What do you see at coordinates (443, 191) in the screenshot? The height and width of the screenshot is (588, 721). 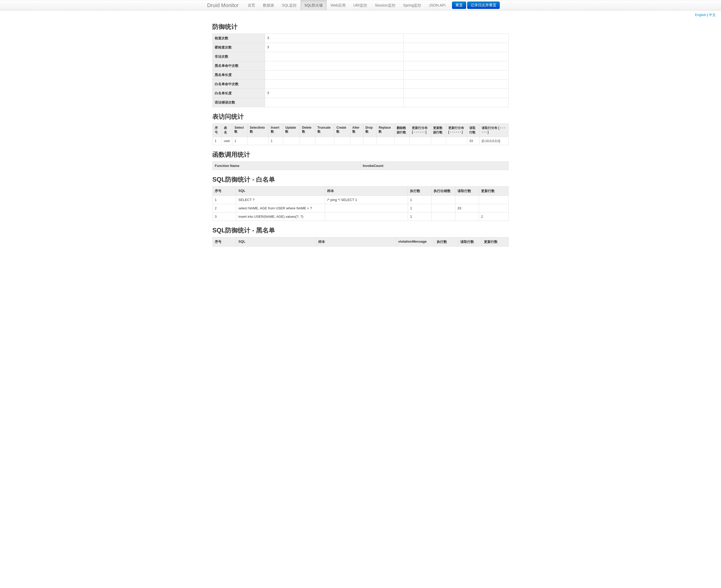 I see `whitelist-header-cell: 执行出错数` at bounding box center [443, 191].